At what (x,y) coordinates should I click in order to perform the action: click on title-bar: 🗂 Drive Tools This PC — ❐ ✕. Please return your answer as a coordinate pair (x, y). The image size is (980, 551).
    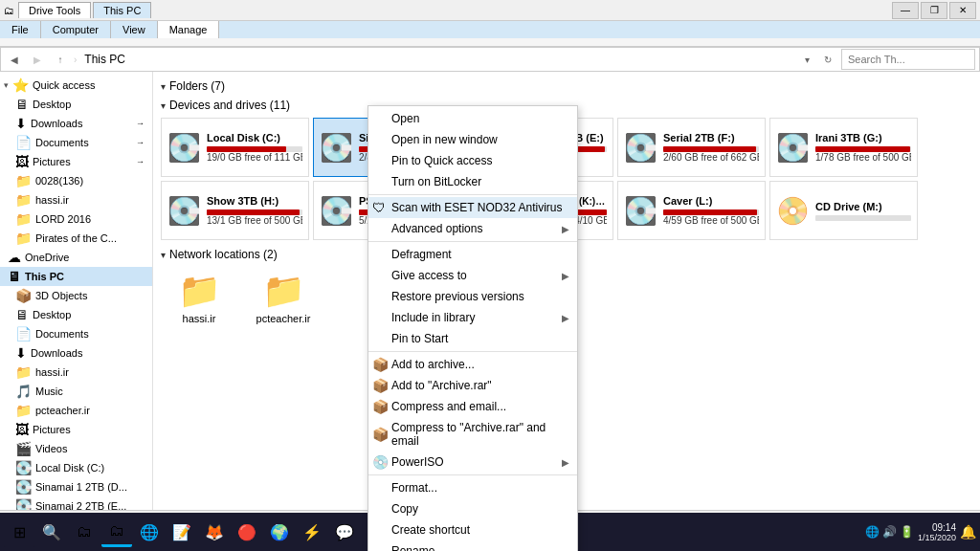
    Looking at the image, I should click on (490, 11).